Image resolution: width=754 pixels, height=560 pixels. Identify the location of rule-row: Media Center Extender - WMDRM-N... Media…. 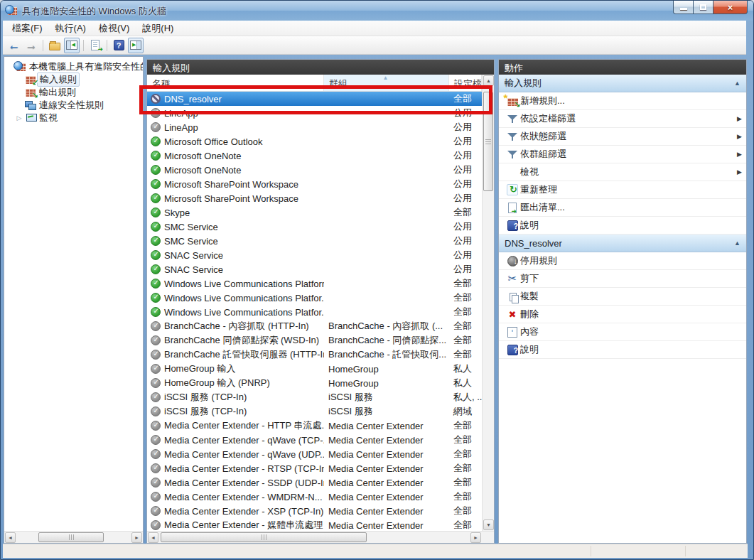
(314, 497).